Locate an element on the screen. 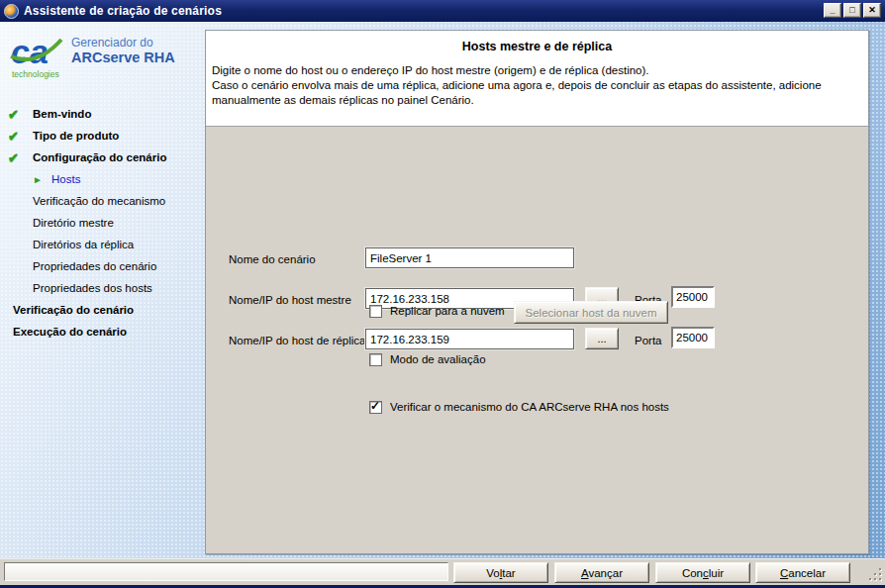 Image resolution: width=885 pixels, height=588 pixels. select-cloud-host-button: Selecionar host da nuvem is located at coordinates (591, 313).